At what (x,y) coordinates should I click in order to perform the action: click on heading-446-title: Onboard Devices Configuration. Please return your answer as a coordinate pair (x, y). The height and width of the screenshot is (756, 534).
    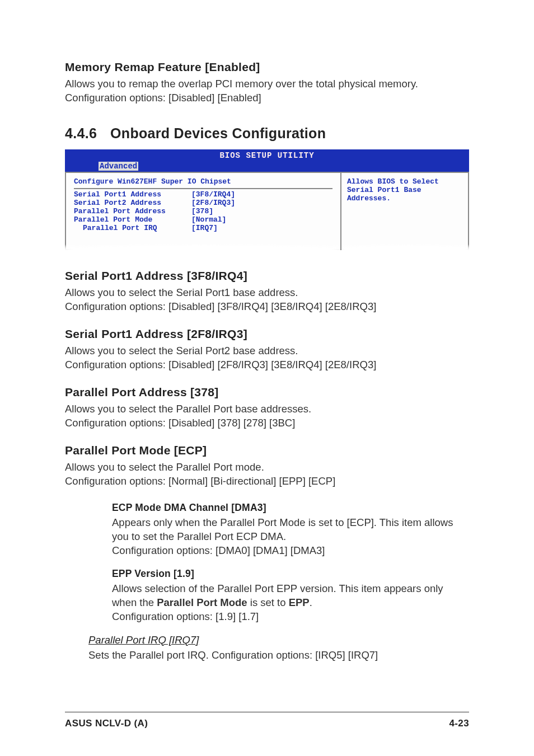
    Looking at the image, I should click on (218, 133).